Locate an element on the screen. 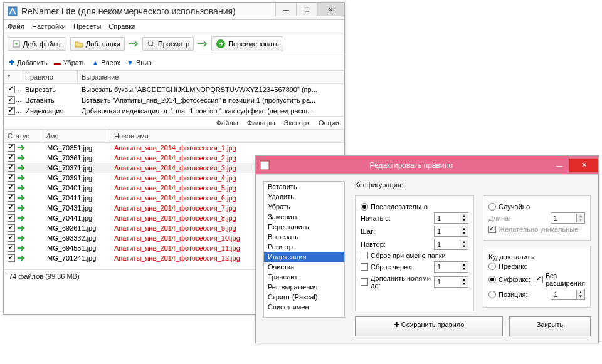  up-label: Вверх is located at coordinates (110, 63).